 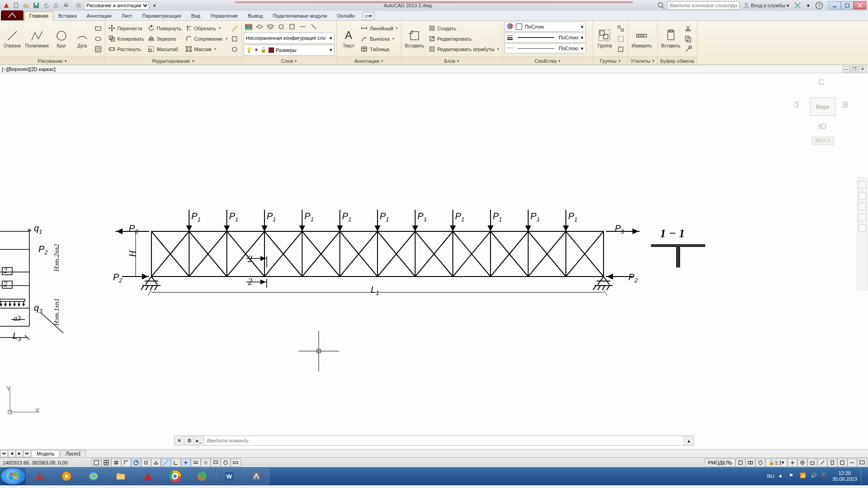 I want to click on prop-lineweight-dropdown: ПоСлою▾, so click(x=545, y=38).